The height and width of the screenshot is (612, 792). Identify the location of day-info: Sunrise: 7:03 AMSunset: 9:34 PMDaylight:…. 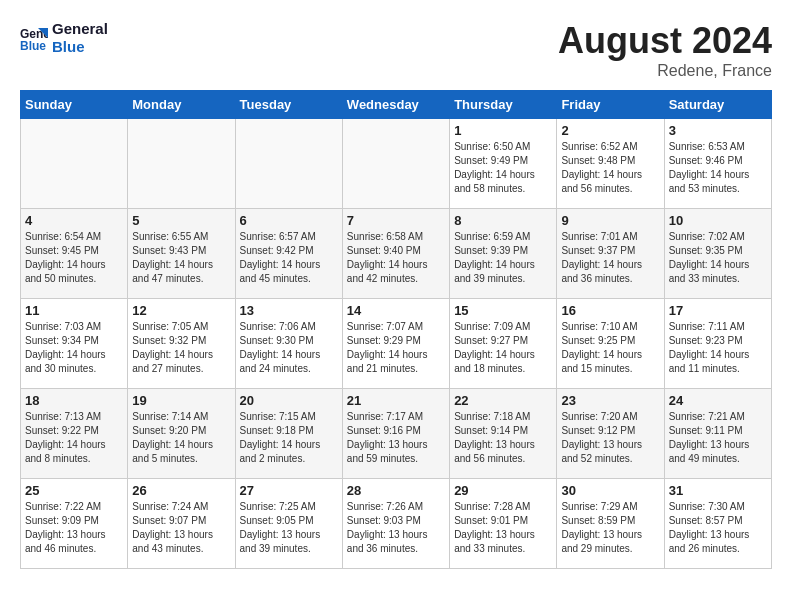
(74, 348).